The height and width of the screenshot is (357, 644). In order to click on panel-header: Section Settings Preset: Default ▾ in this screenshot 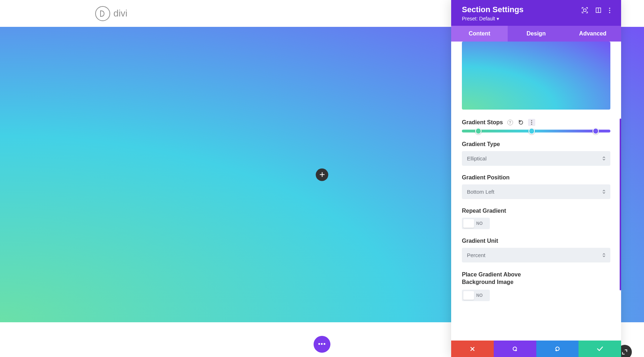, I will do `click(536, 13)`.